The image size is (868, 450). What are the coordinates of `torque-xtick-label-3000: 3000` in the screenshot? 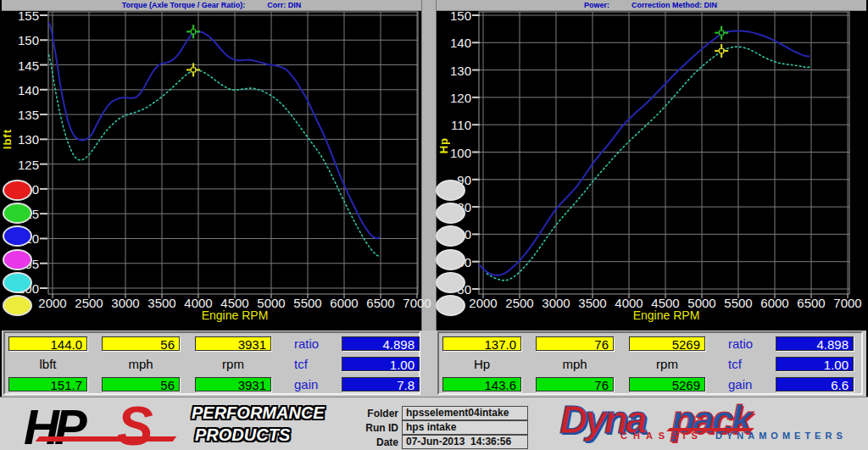 It's located at (125, 303).